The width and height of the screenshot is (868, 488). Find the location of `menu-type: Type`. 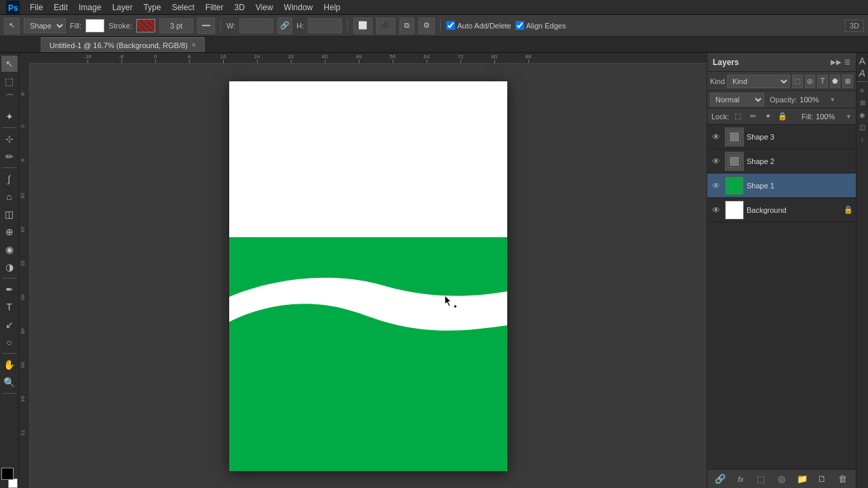

menu-type: Type is located at coordinates (152, 7).